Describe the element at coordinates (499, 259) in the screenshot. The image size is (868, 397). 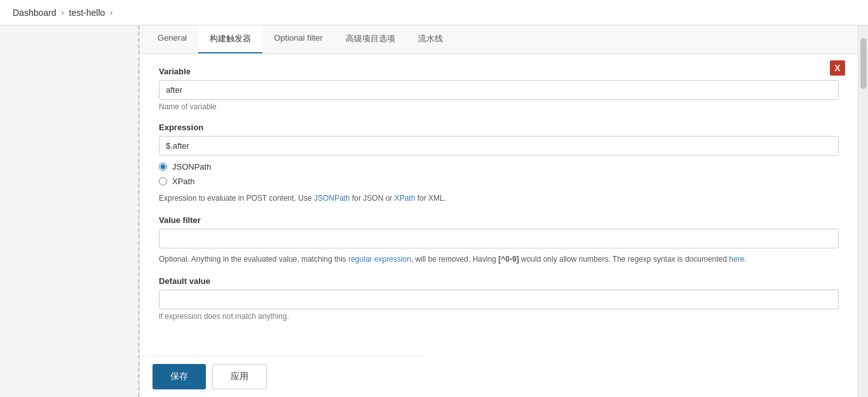
I see `value-filter-description: Optional. Anything in the evaluated valu…` at that location.